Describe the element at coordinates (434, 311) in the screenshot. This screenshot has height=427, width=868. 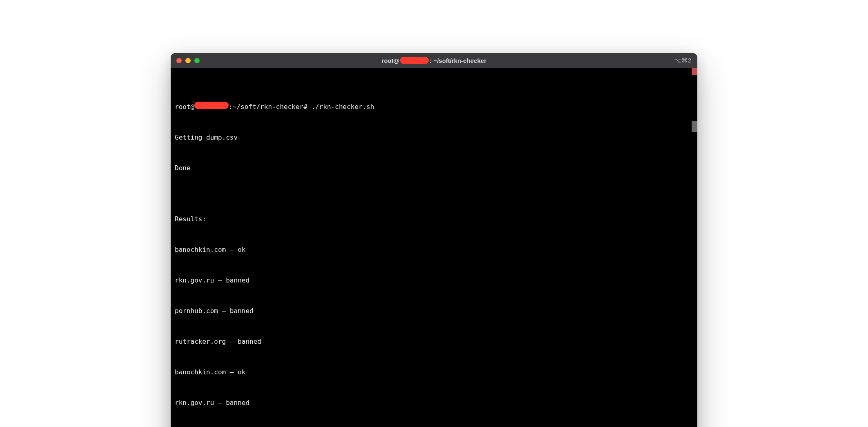
I see `output-line: pornhub.com – banned` at that location.